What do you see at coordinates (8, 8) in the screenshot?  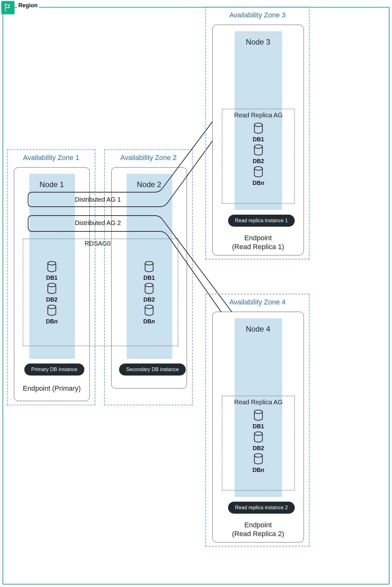 I see `region-flag-icon` at bounding box center [8, 8].